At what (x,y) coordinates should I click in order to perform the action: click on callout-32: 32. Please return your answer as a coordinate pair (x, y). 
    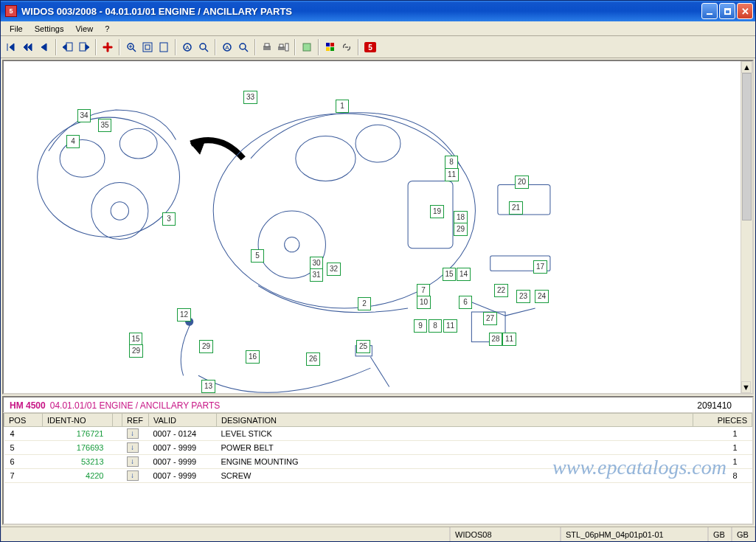
    Looking at the image, I should click on (333, 269).